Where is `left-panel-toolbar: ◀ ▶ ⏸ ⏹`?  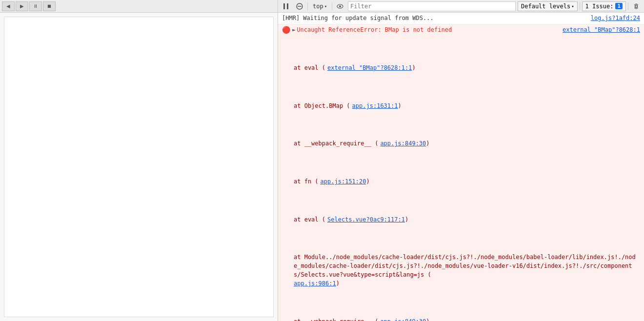
left-panel-toolbar: ◀ ▶ ⏸ ⏹ is located at coordinates (139, 6).